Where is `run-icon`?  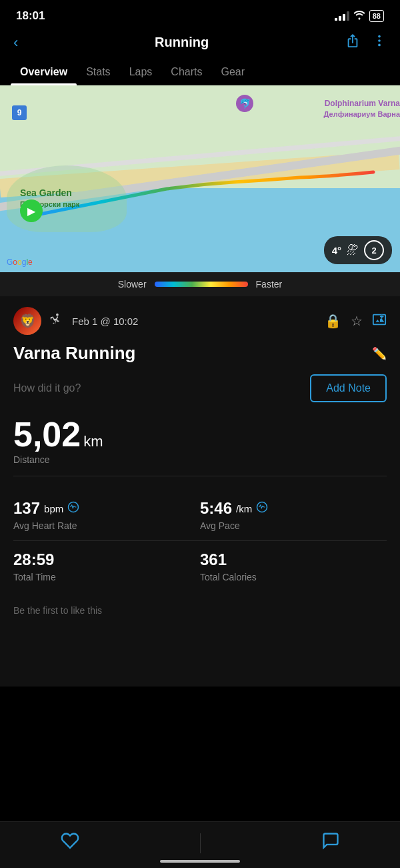
run-icon is located at coordinates (57, 322).